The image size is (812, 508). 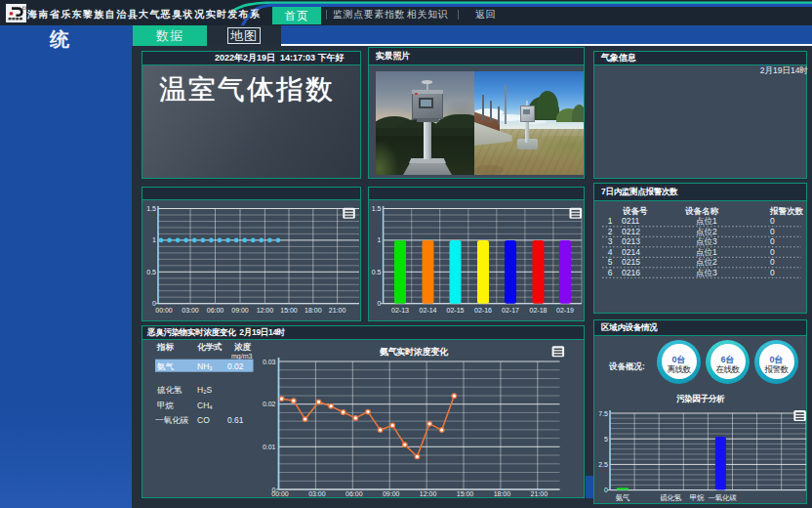 I want to click on svg-text: 2.5, so click(x=603, y=465).